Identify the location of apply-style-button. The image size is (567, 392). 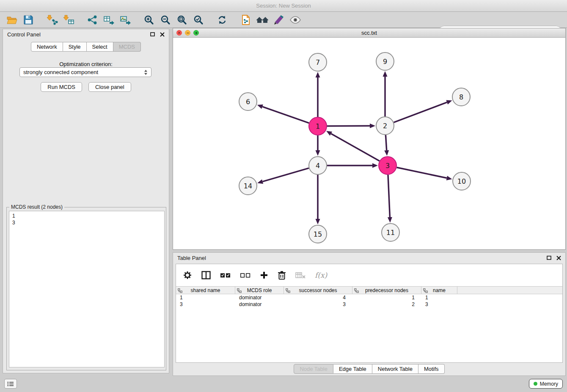
(279, 20).